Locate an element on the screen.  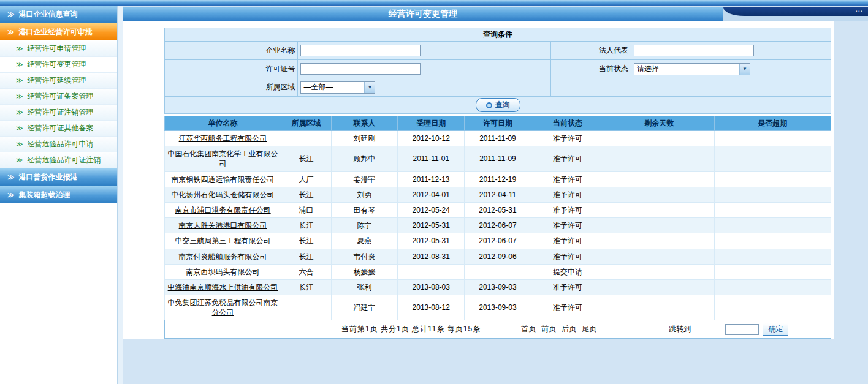
sidebar-item-sub: ≫ 经营危险品许可申请 is located at coordinates (59, 145).